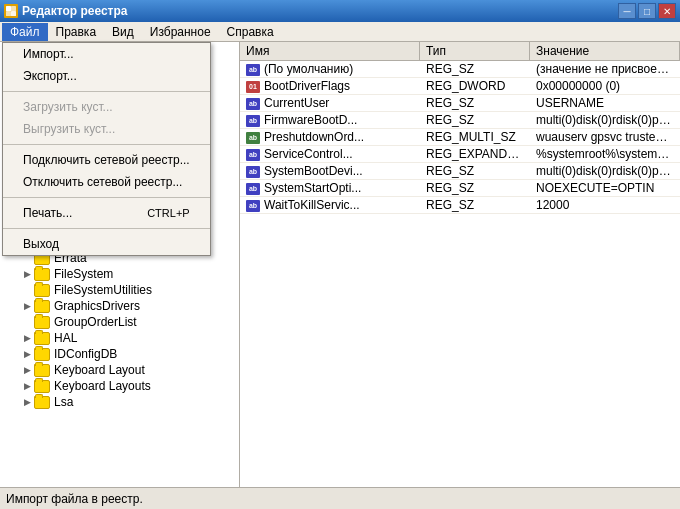 Image resolution: width=680 pixels, height=509 pixels. Describe the element at coordinates (180, 32) in the screenshot. I see `menu-favorites: Избранное` at that location.